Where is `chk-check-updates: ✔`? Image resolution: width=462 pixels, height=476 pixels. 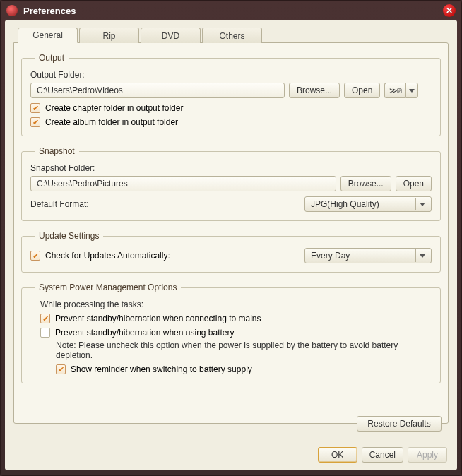 chk-check-updates: ✔ is located at coordinates (35, 256).